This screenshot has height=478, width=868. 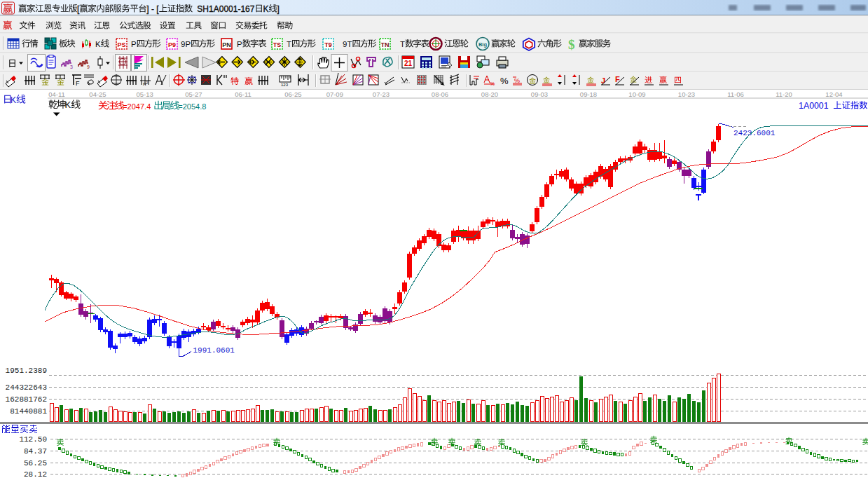 What do you see at coordinates (71, 67) in the screenshot?
I see `svg-text: 3` at bounding box center [71, 67].